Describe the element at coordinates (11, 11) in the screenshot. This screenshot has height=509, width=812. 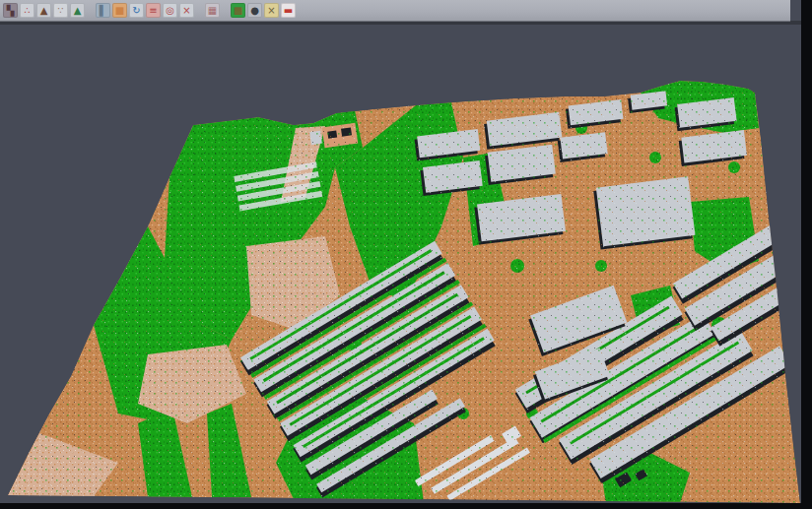
I see `layers-icon: ▚` at that location.